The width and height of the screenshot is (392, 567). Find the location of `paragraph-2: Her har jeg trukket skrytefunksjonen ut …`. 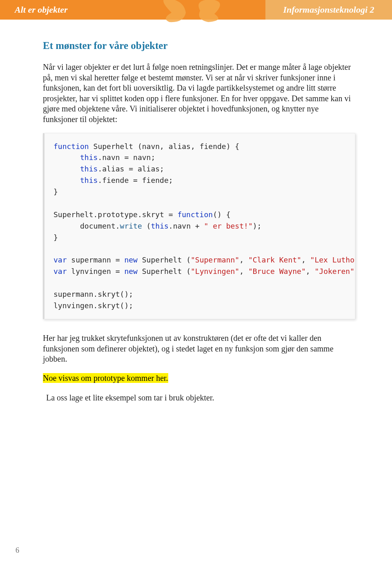

paragraph-2: Her har jeg trukket skrytefunksjonen ut … is located at coordinates (199, 349).